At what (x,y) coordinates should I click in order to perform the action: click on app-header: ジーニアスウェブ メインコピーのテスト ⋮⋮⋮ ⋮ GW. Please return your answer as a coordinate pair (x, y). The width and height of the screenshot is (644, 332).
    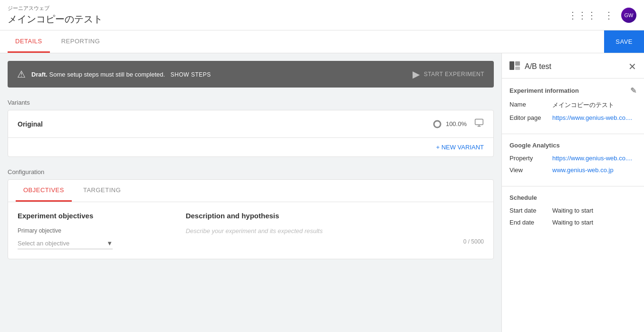
    Looking at the image, I should click on (322, 15).